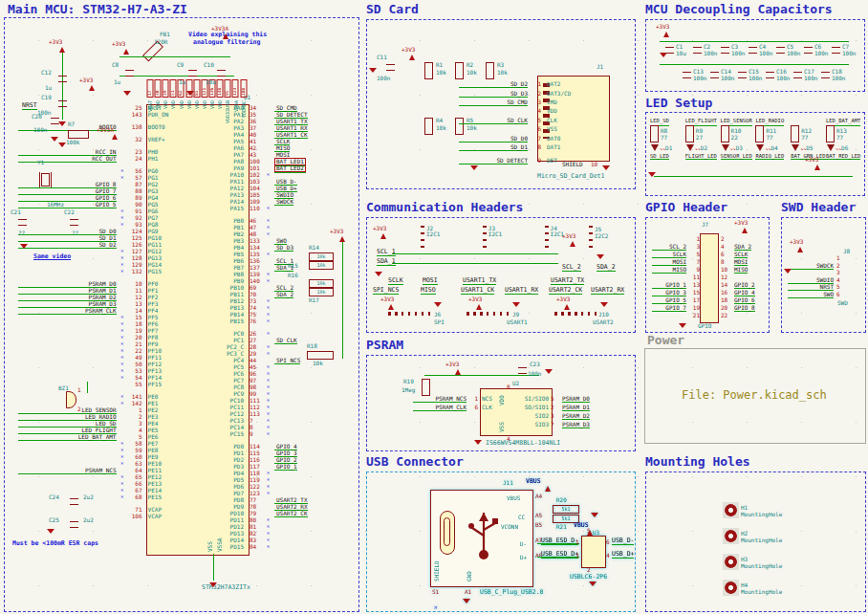 The image size is (868, 614). I want to click on mcu-pin-row: PB0 46 ✕, so click(279, 220).